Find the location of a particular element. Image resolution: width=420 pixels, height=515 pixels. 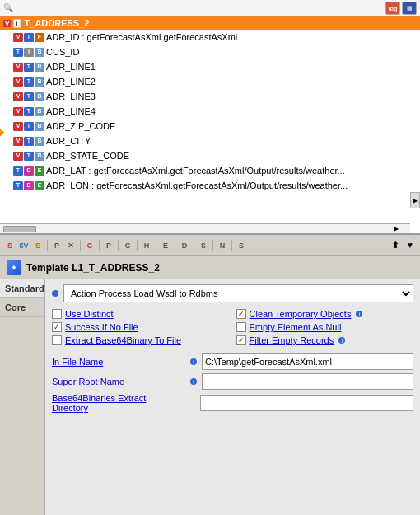

toolbar-button: D is located at coordinates (184, 246).